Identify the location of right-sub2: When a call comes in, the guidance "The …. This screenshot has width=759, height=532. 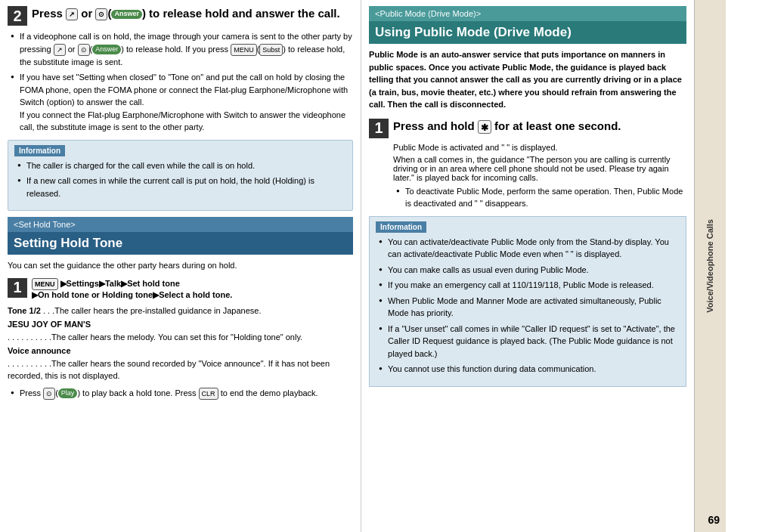
(540, 169).